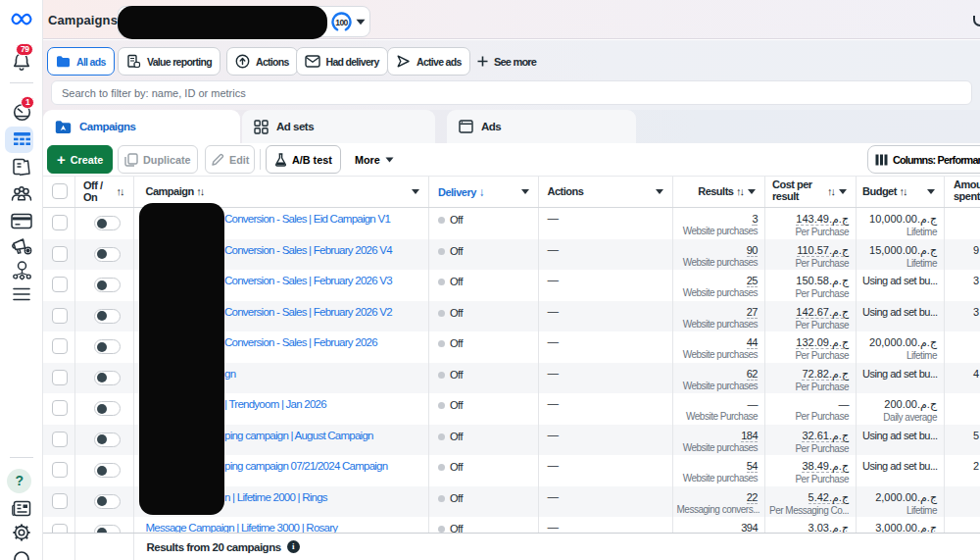 This screenshot has width=980, height=560. Describe the element at coordinates (263, 61) in the screenshot. I see `filter-chip-actions: Actions` at that location.